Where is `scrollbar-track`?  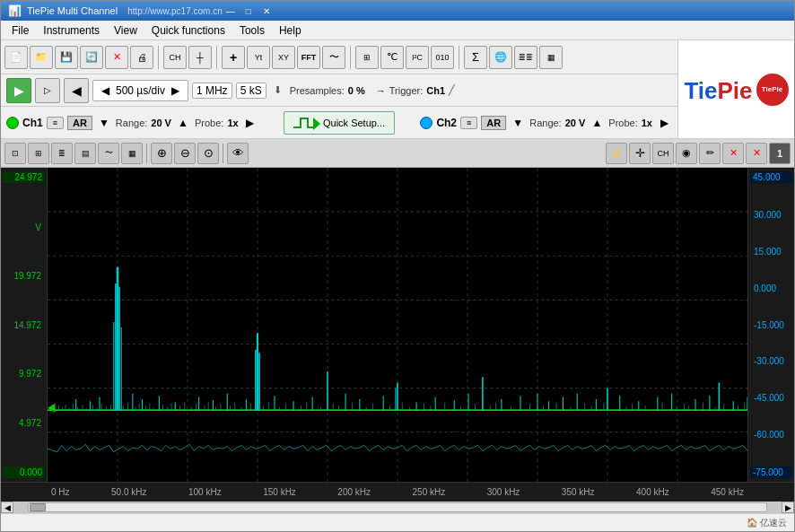 scrollbar-track is located at coordinates (398, 508).